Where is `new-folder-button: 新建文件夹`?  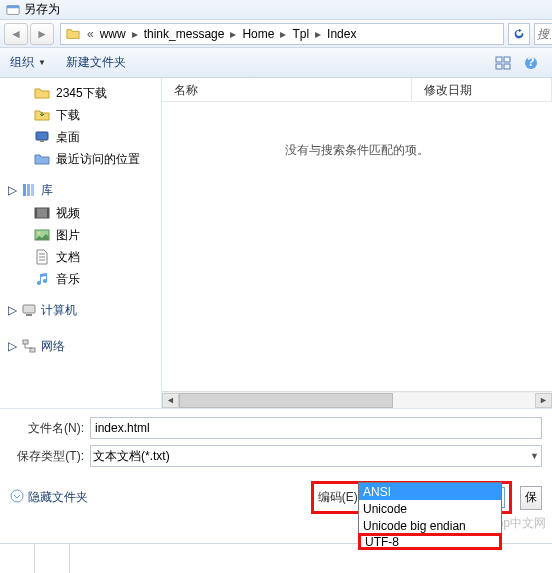
new-folder-button: 新建文件夹 is located at coordinates (96, 62).